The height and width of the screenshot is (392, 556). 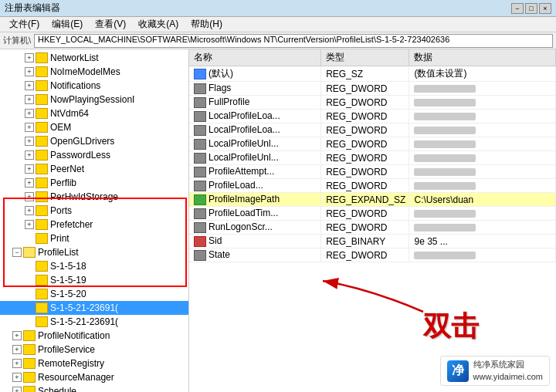 I want to click on reg-name: ProfileLoad..., so click(x=236, y=185).